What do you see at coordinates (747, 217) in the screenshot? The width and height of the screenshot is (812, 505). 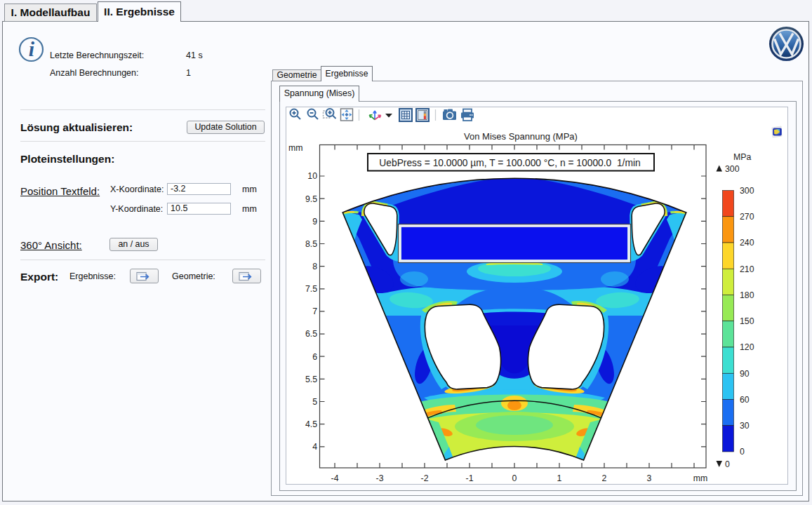 I see `svg-text: 270` at bounding box center [747, 217].